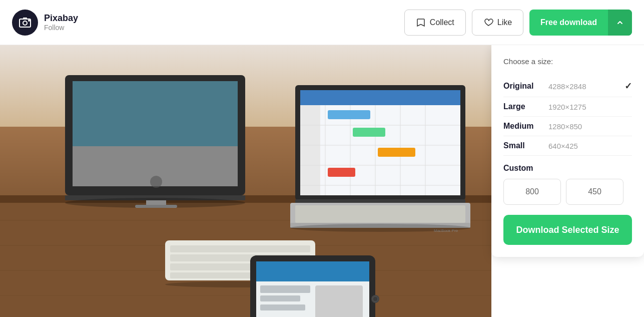  What do you see at coordinates (488, 23) in the screenshot?
I see `like-icon` at bounding box center [488, 23].